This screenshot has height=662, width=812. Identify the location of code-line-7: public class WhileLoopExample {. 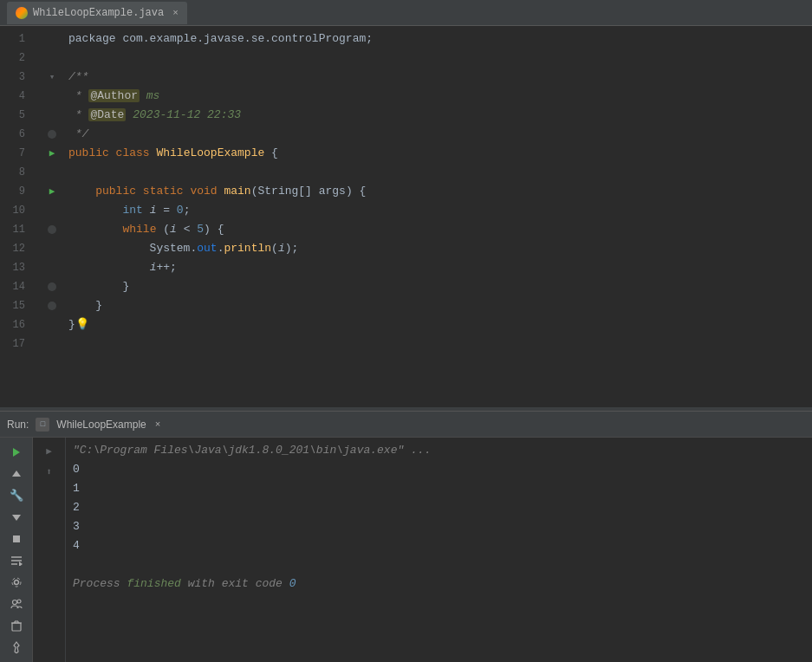
(438, 153).